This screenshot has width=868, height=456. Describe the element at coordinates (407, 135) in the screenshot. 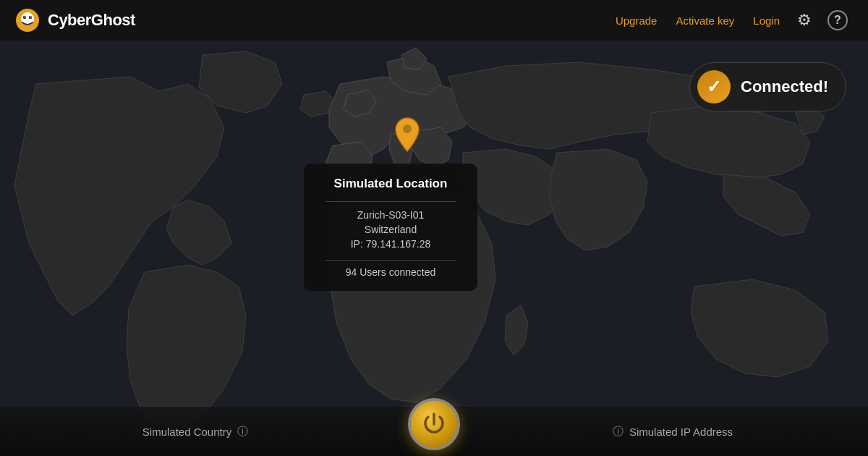

I see `pin-svg` at that location.